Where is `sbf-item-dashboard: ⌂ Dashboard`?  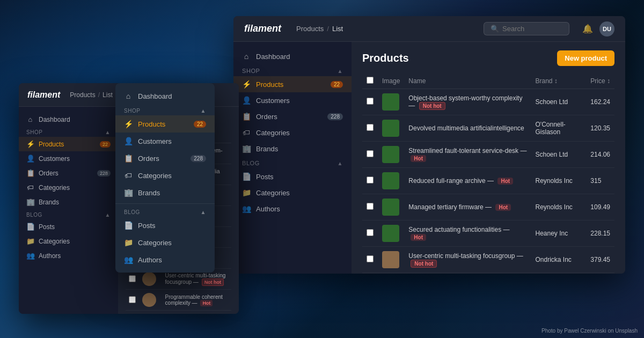 sbf-item-dashboard: ⌂ Dashboard is located at coordinates (69, 119).